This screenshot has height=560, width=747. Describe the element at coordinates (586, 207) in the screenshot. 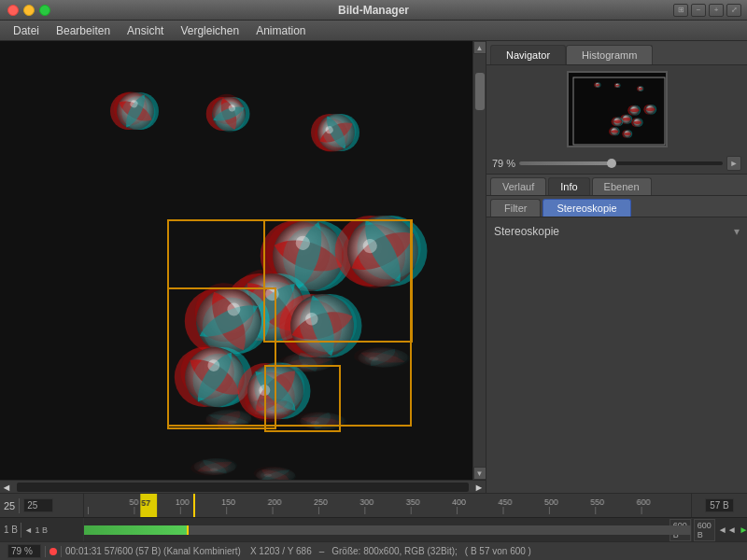

I see `tab-stereoskopie: Stereoskopie` at that location.